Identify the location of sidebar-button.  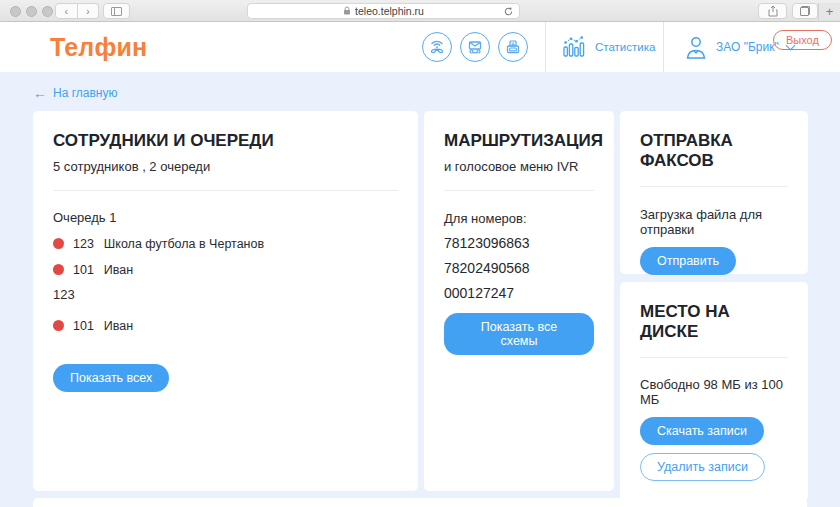
(116, 11).